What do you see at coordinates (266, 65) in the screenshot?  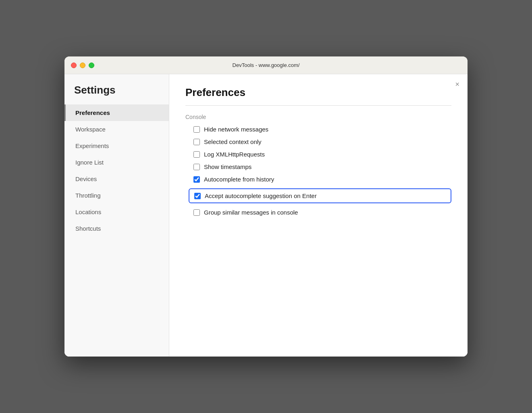 I see `titlebar: DevTools - www.google.com/` at bounding box center [266, 65].